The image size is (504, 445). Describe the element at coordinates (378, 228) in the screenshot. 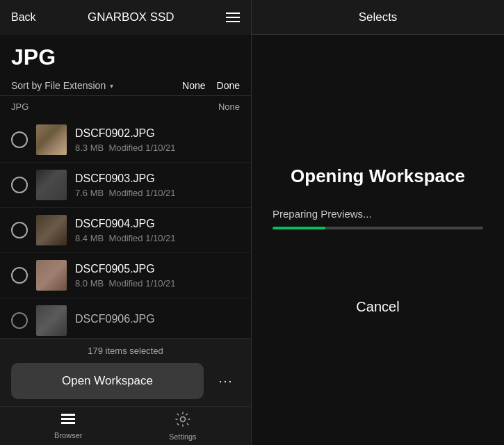

I see `progress-bar-background` at that location.